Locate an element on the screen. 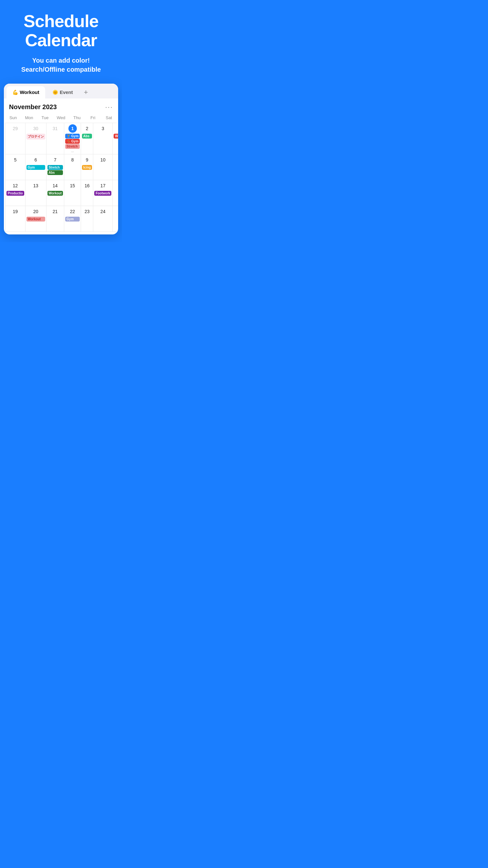  add-tab-button: + is located at coordinates (86, 92).